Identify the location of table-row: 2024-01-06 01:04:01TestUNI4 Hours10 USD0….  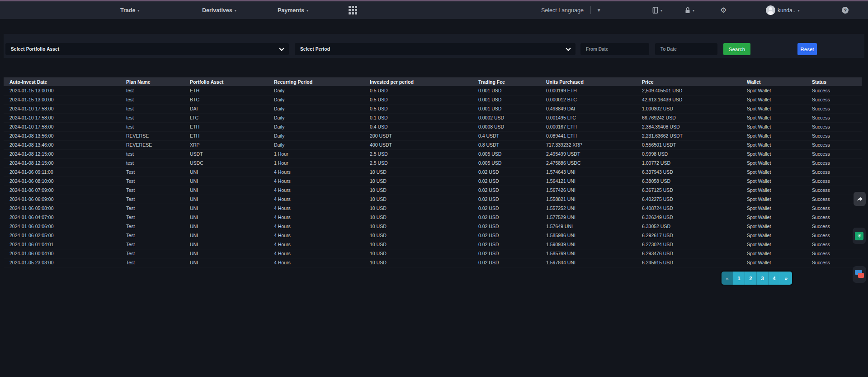
(433, 244).